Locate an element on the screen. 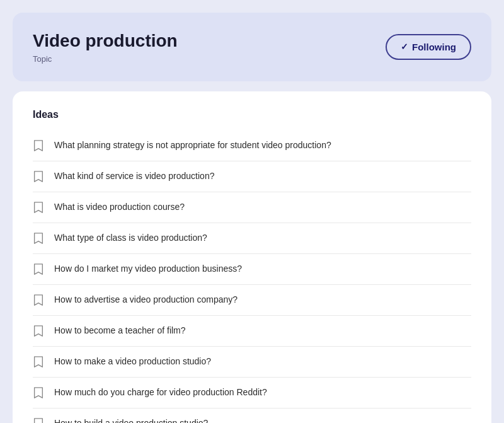  idea-item: How to make a video production studio? is located at coordinates (252, 362).